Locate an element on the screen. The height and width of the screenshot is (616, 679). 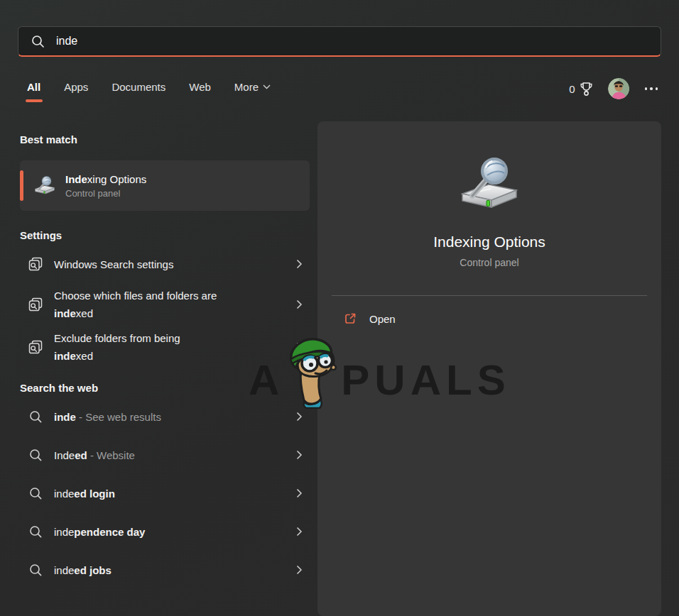
best-match-subtitle: Control panel is located at coordinates (106, 193).